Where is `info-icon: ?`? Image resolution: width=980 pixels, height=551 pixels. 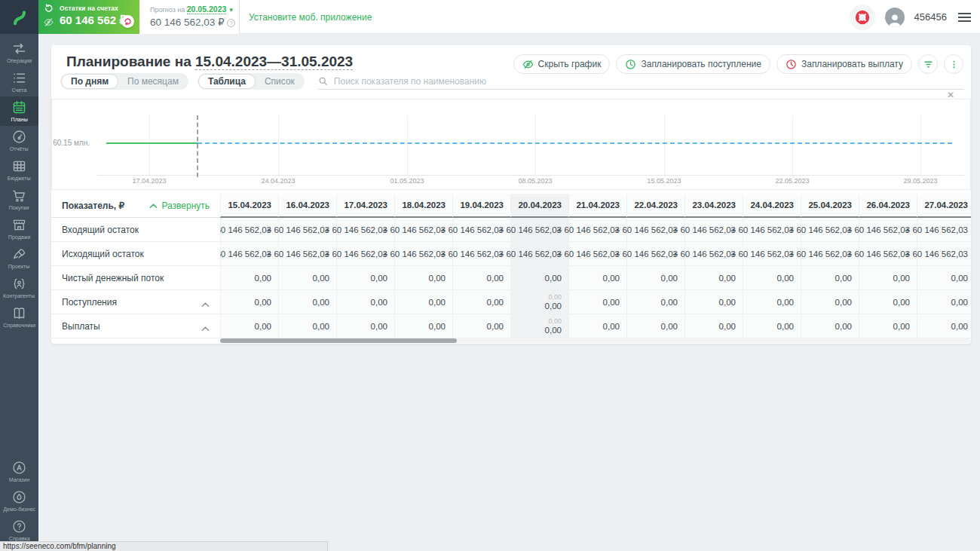
info-icon: ? is located at coordinates (231, 23).